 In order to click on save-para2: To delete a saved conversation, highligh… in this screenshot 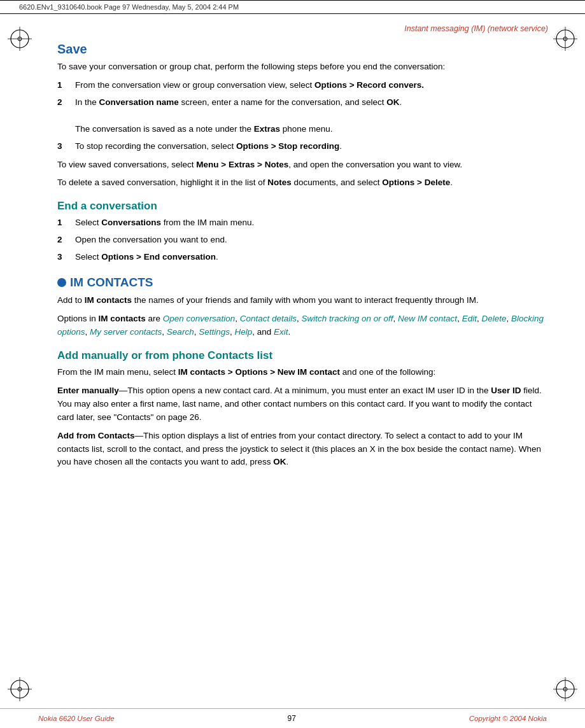, I will do `click(302, 183)`.